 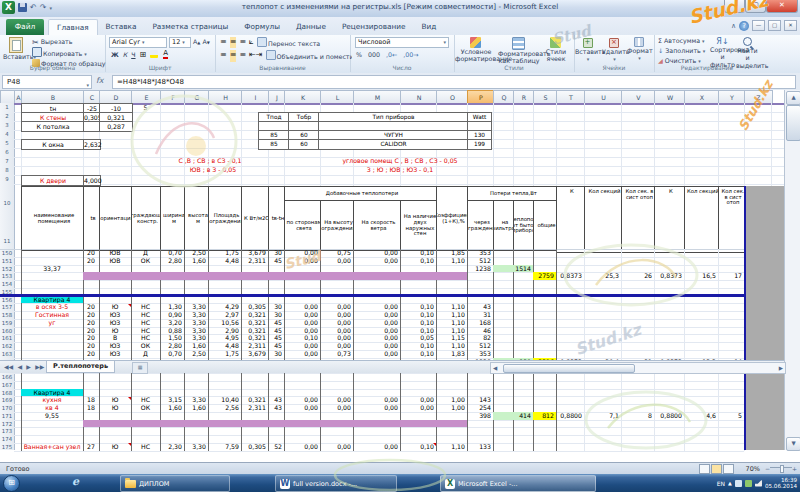 I want to click on cell-M159: 0,00, so click(x=376, y=323).